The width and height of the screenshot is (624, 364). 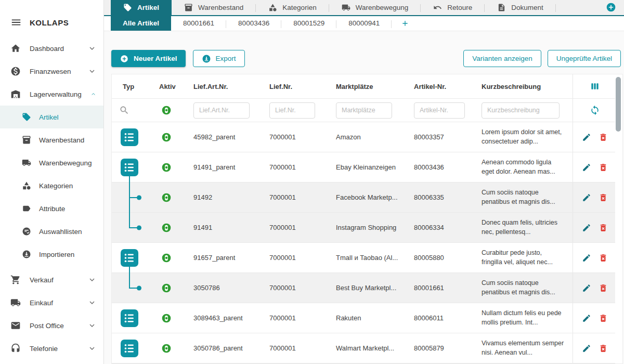 I want to click on tab-kategorien: Kategorien, so click(x=292, y=7).